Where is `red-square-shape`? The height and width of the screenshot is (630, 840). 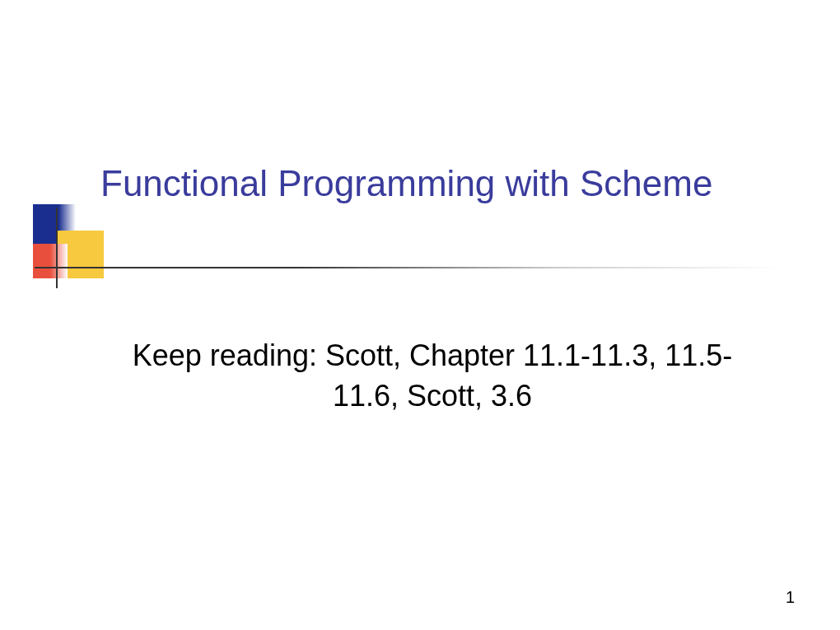
red-square-shape is located at coordinates (50, 261).